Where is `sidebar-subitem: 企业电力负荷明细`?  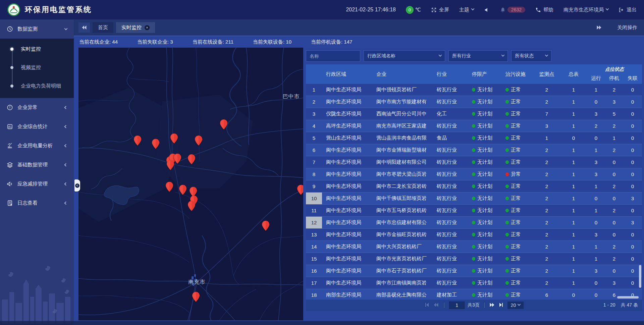
sidebar-subitem: 企业电力负荷明细 is located at coordinates (37, 86).